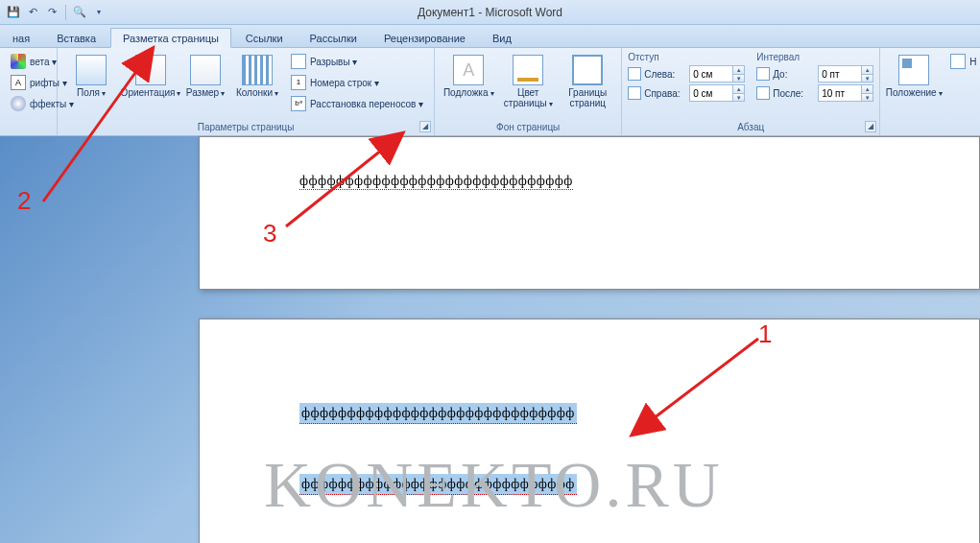  I want to click on page-borders-button: Границы страниц, so click(587, 82).